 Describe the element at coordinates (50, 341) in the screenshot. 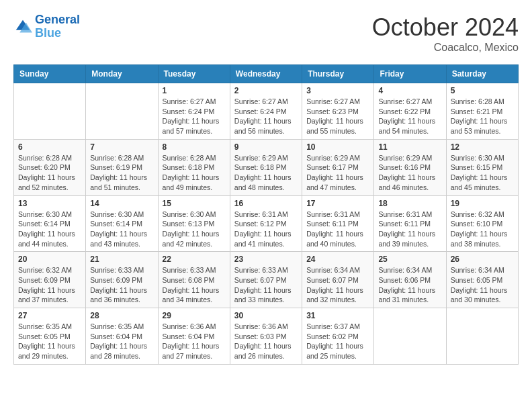

I see `day-detail: Sunrise: 6:35 AMSunset: 6:05 PMDaylight:…` at that location.